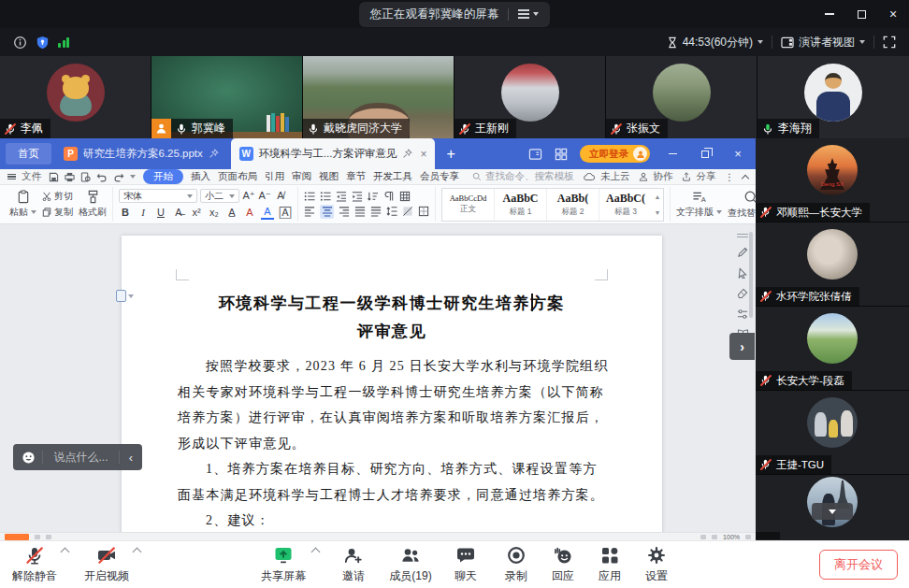 This screenshot has width=909, height=588. What do you see at coordinates (392, 211) in the screenshot?
I see `line-spacing-icon` at bounding box center [392, 211].